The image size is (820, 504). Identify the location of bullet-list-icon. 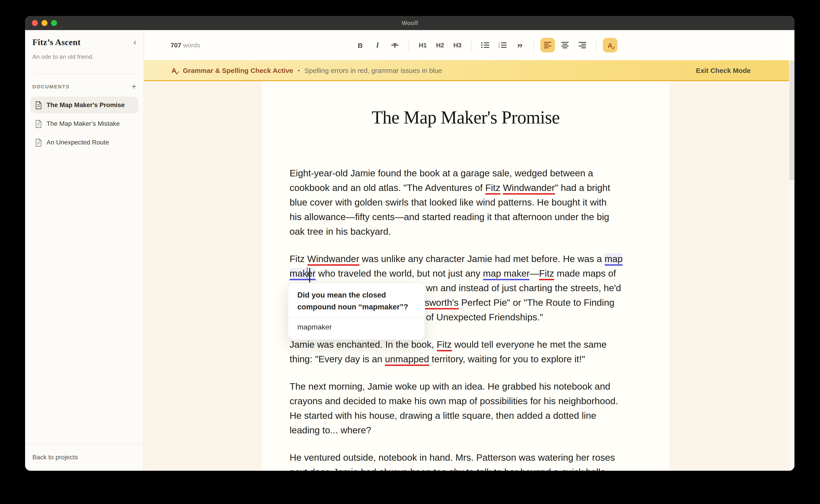
(485, 45).